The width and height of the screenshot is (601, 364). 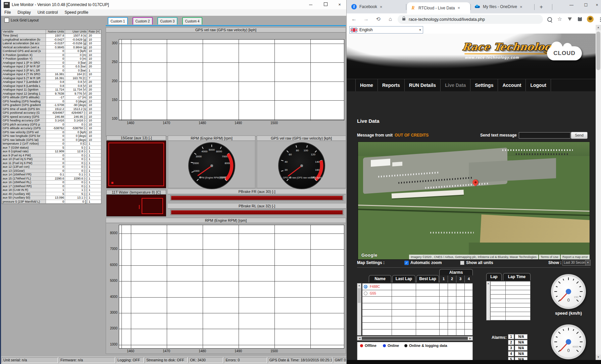 What do you see at coordinates (24, 79) in the screenshot?
I see `cell: Analogue input 5 (T M R SR` at bounding box center [24, 79].